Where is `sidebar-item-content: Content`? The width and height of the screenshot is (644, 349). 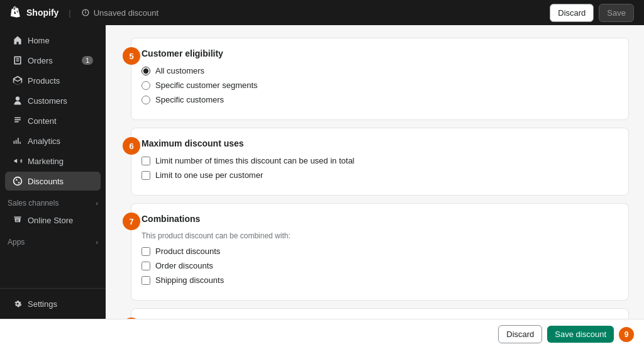
sidebar-item-content: Content is located at coordinates (53, 121).